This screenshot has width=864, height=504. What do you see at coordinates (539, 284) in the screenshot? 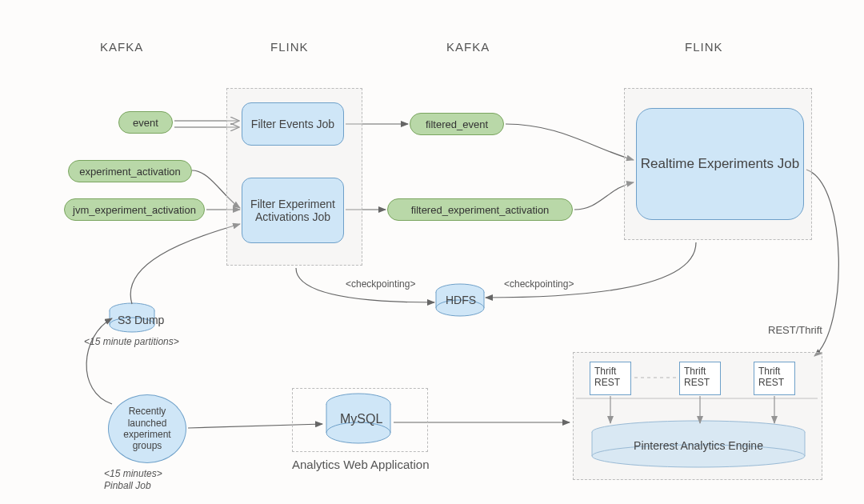
I see `anno-checkpointing-right: <checkpointing>` at bounding box center [539, 284].